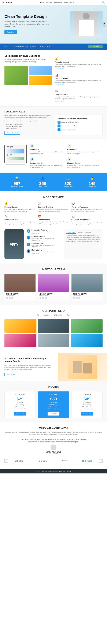 The image size is (107, 644). Describe the element at coordinates (43, 298) in the screenshot. I see `social-tw-1: t` at that location.